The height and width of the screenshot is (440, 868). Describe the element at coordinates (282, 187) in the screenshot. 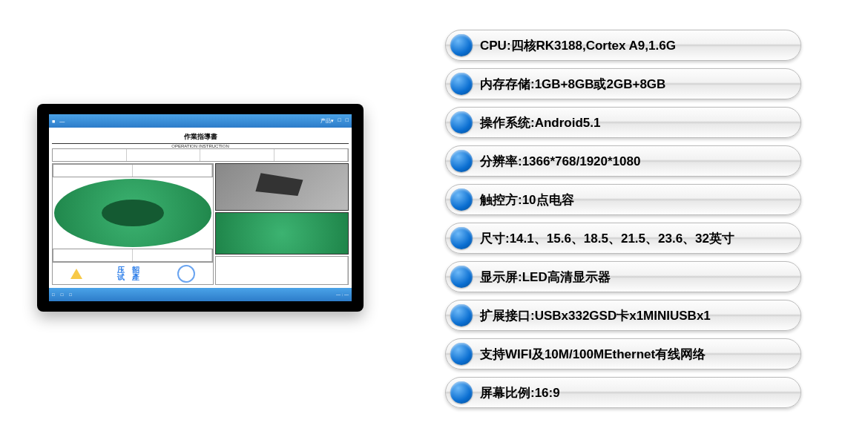

I see `video-thumbnail` at that location.